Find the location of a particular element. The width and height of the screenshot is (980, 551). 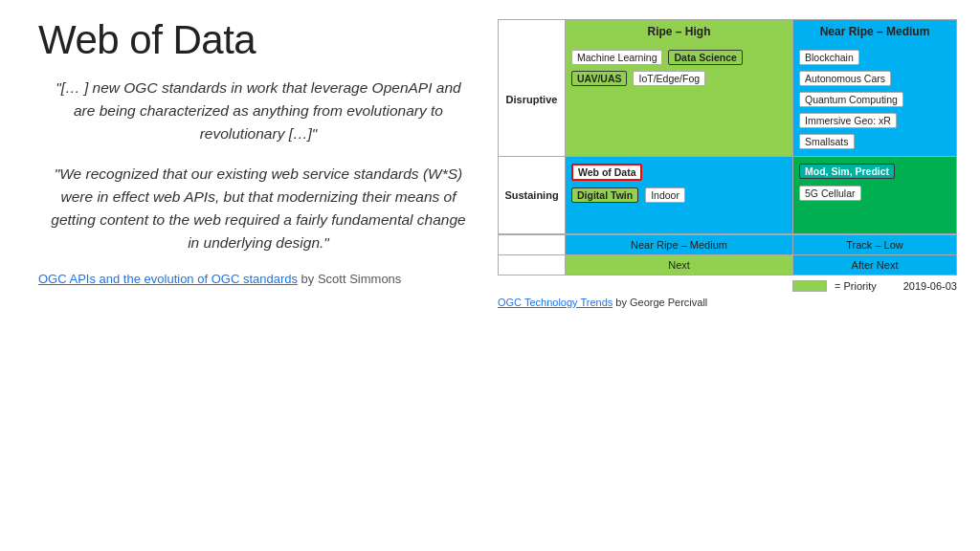

chart-header: Ripe – High Near Ripe – Medium is located at coordinates (727, 32).